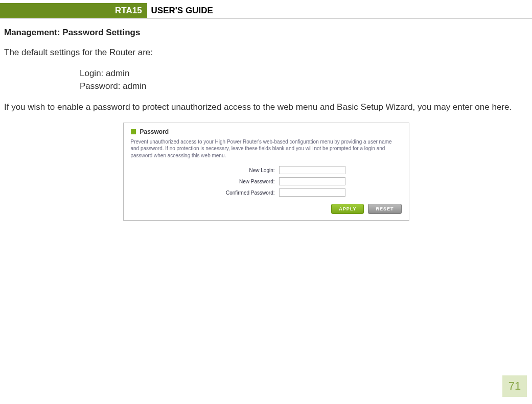  Describe the element at coordinates (60, 10) in the screenshot. I see `header-accent-fill` at that location.